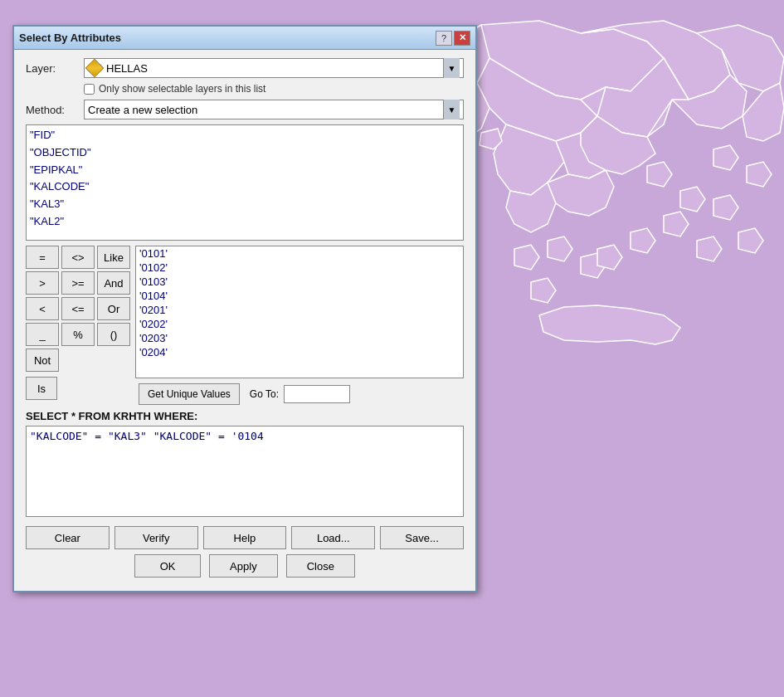  I want to click on value-item: '0202', so click(299, 324).